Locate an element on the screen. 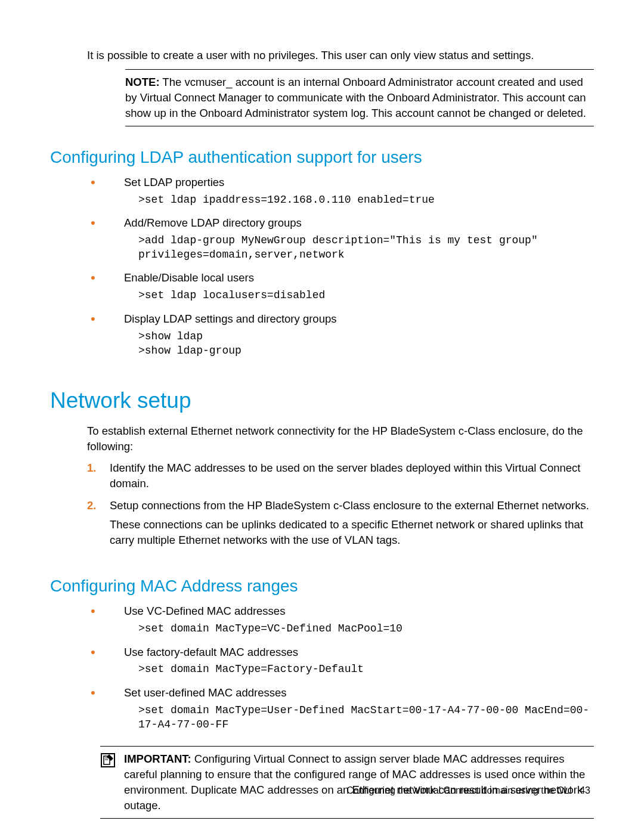  item-label: Enable/Disable local users is located at coordinates (189, 278).